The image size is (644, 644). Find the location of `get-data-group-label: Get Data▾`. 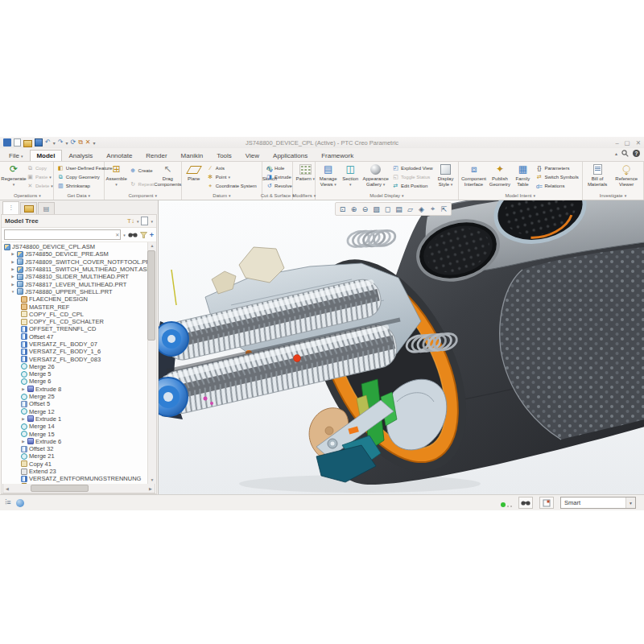

get-data-group-label: Get Data▾ is located at coordinates (79, 196).